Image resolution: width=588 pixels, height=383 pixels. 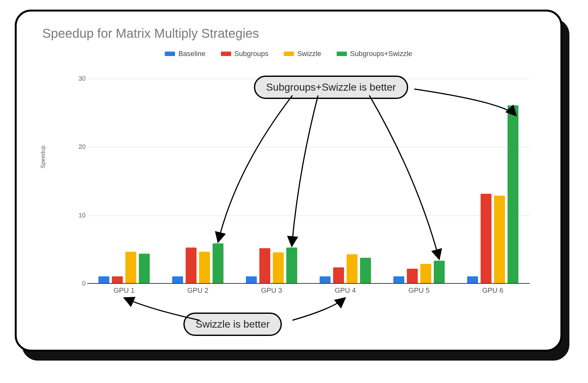 I want to click on legend-label: Subgroups, so click(x=251, y=54).